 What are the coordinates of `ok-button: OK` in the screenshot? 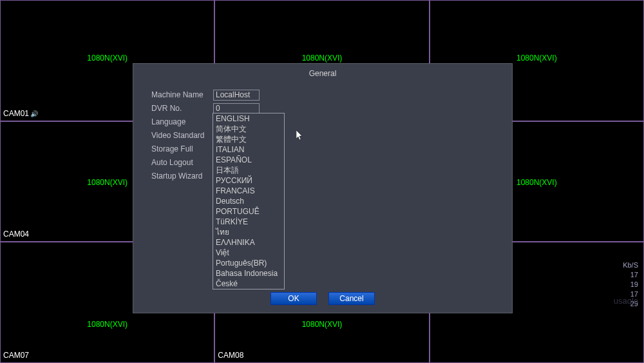 It's located at (294, 299).